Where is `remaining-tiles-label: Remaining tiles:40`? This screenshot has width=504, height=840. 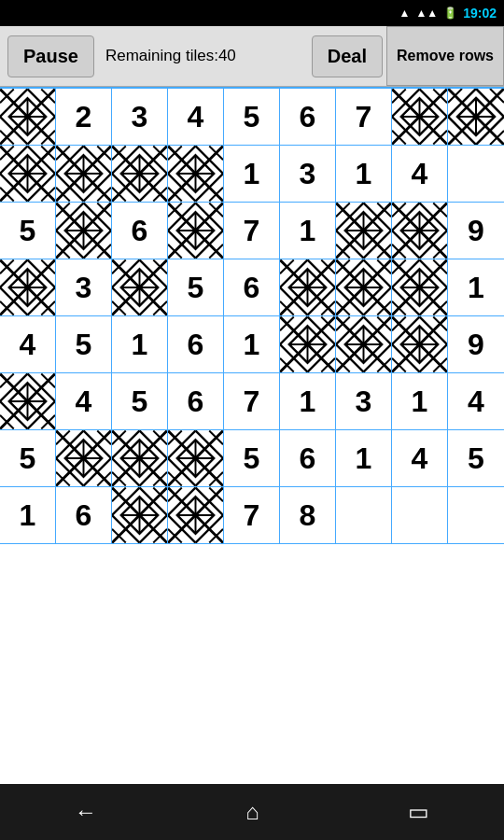 remaining-tiles-label: Remaining tiles:40 is located at coordinates (203, 56).